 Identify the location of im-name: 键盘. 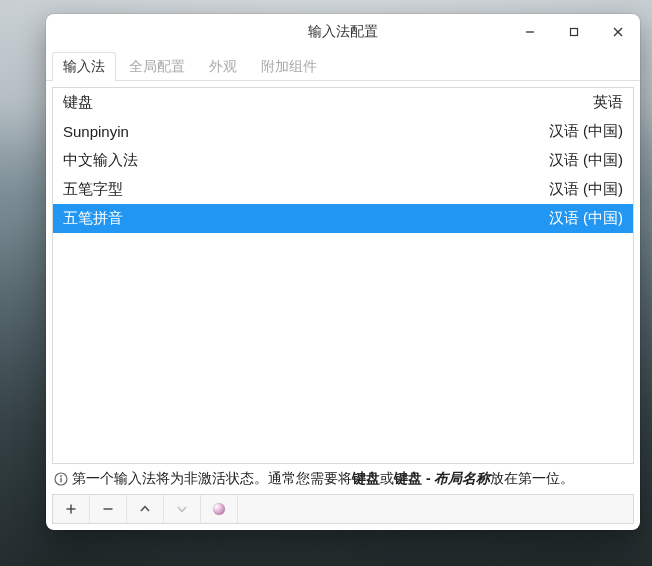
(78, 102).